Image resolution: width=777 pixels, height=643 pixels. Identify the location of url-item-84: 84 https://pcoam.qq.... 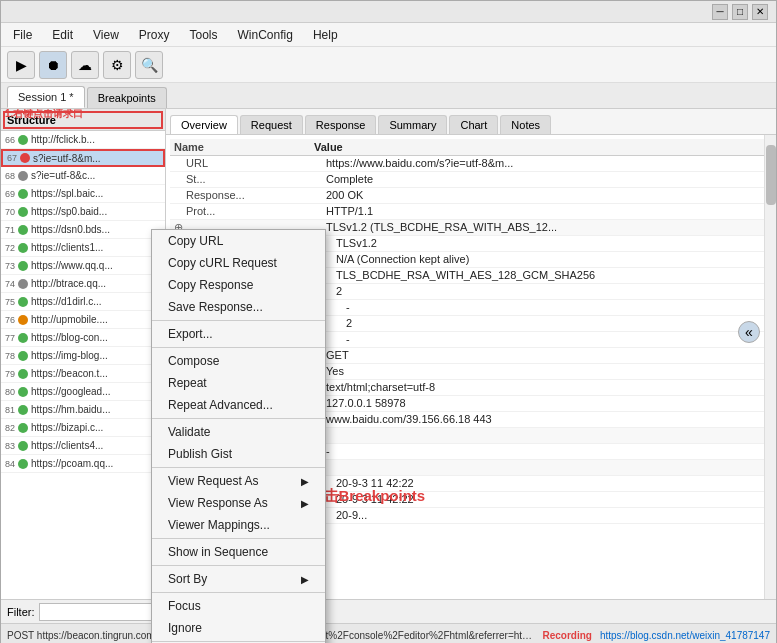
(83, 464).